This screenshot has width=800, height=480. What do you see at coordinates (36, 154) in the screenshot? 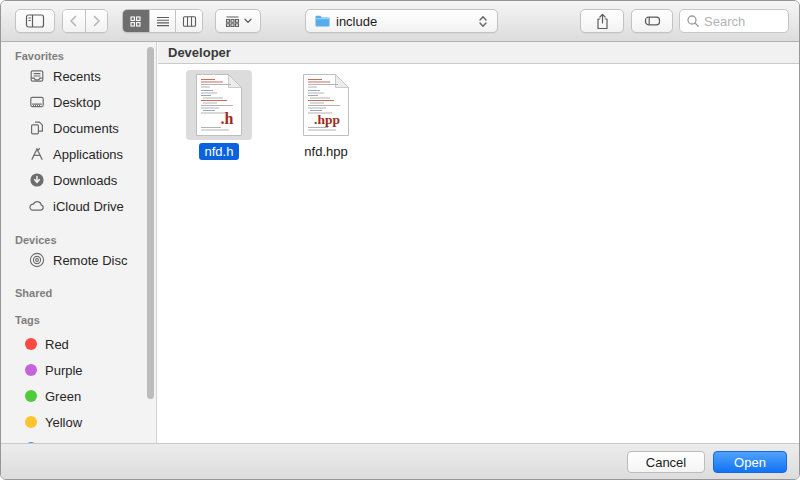
I see `applications-icon` at bounding box center [36, 154].